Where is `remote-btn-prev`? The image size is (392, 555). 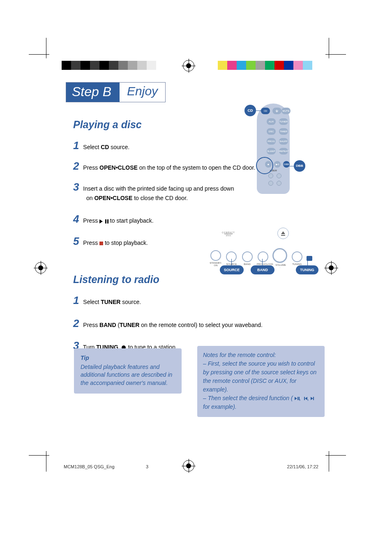 remote-btn-prev is located at coordinates (271, 176).